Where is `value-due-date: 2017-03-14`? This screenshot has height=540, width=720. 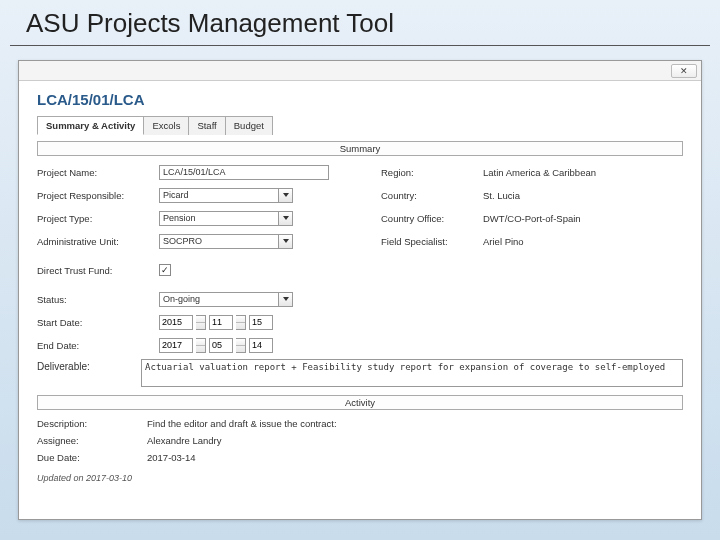 value-due-date: 2017-03-14 is located at coordinates (415, 458).